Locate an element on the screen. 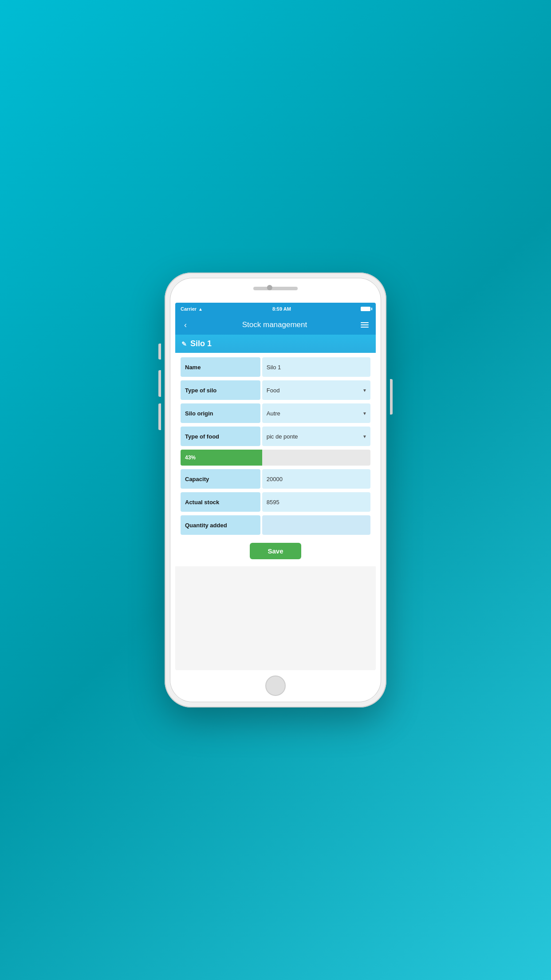 Image resolution: width=551 pixels, height=980 pixels. quantity-added-input is located at coordinates (316, 526).